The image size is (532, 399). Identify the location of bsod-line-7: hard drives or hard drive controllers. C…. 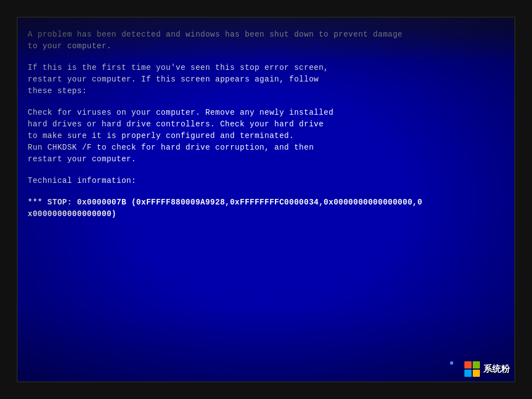
(266, 124).